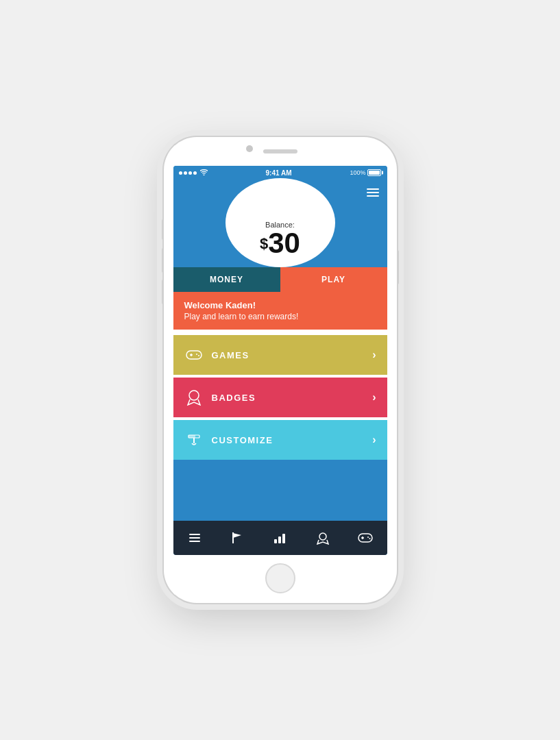  What do you see at coordinates (374, 355) in the screenshot?
I see `games-chevron: ›` at bounding box center [374, 355].